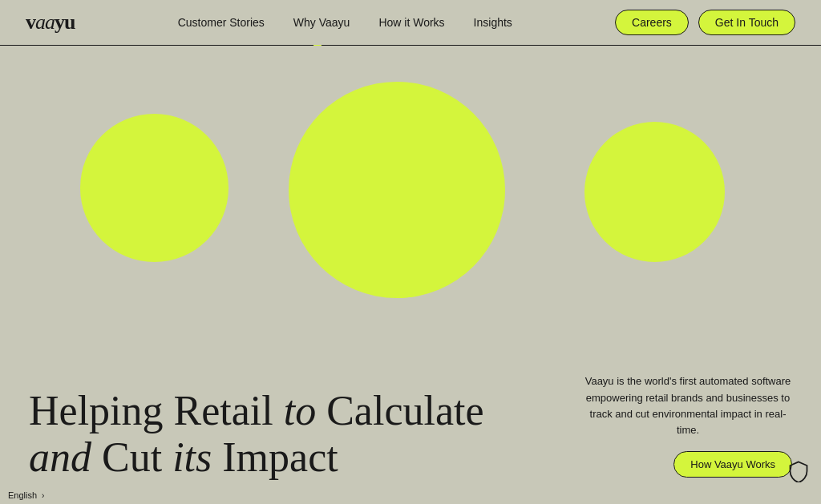 The width and height of the screenshot is (821, 504). What do you see at coordinates (221, 22) in the screenshot?
I see `nav-item-customer-stories: Customer Stories` at bounding box center [221, 22].